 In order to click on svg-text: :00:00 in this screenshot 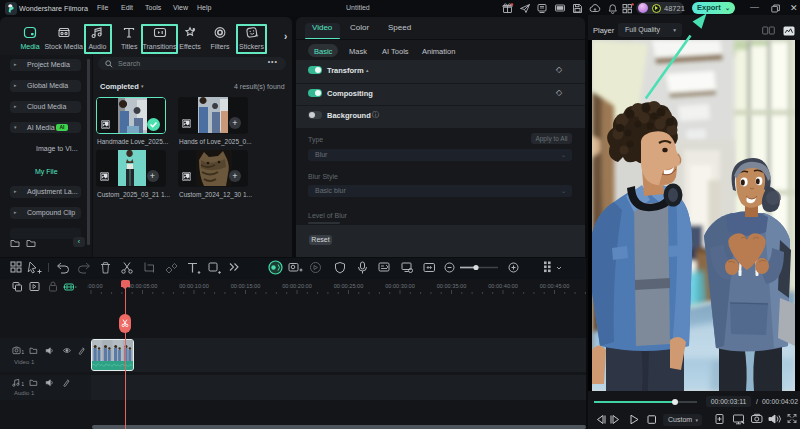, I will do `click(95, 286)`.